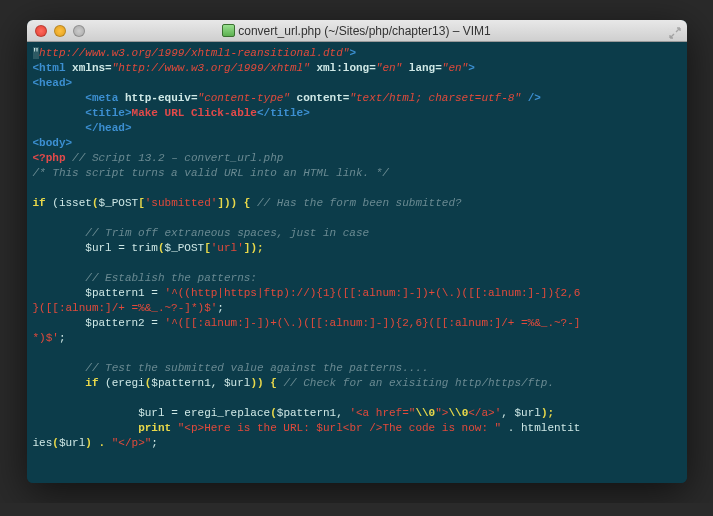  I want to click on code-text: lang=, so click(422, 68).